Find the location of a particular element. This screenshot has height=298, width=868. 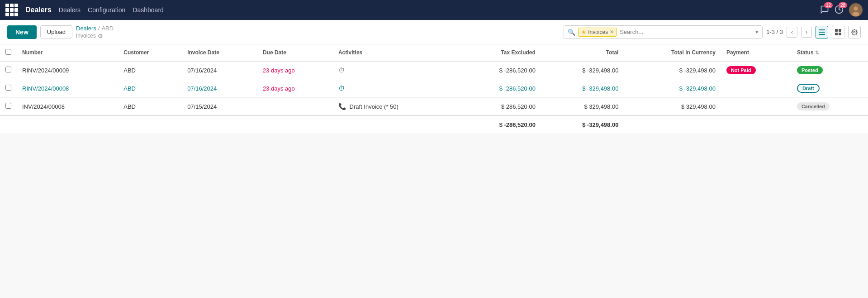

nav-links: Dealers Configuration Dashboard is located at coordinates (111, 10).